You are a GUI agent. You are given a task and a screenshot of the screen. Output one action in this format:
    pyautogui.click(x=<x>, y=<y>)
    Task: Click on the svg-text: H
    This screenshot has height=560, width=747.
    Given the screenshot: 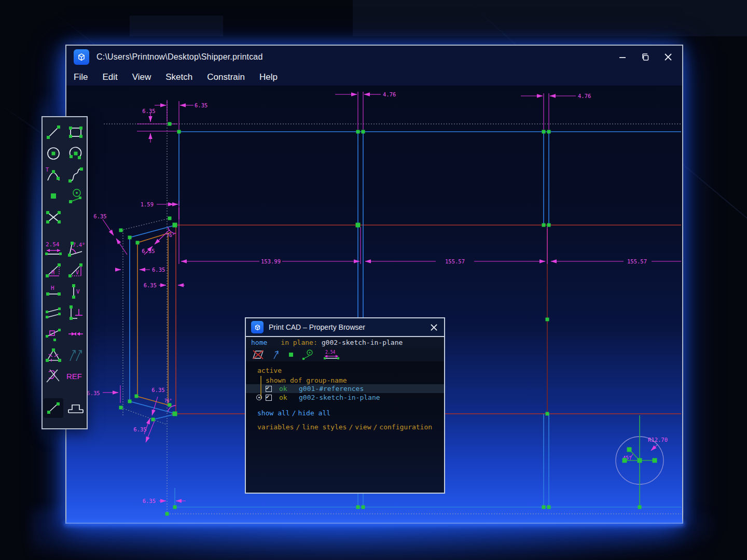 What is the action you would take?
    pyautogui.click(x=53, y=273)
    